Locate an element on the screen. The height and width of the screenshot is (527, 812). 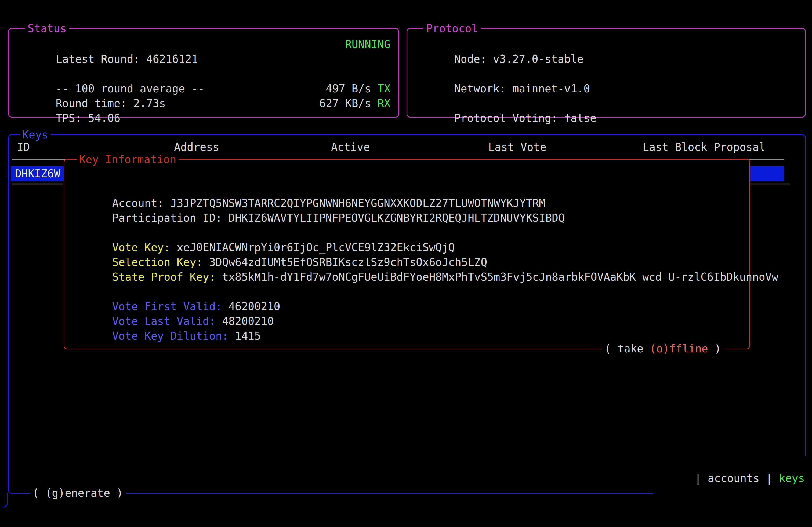
rx-rate: 627 KB/s RX is located at coordinates (355, 104).